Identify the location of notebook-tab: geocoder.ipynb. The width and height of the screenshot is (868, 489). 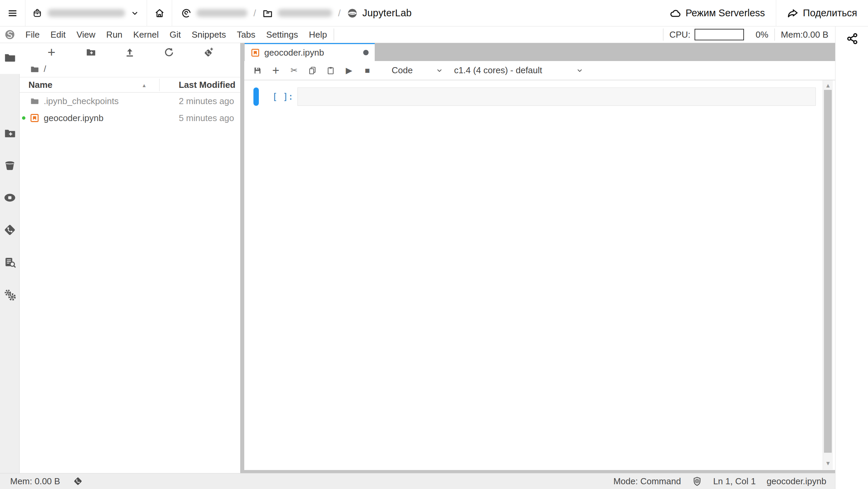
(310, 52).